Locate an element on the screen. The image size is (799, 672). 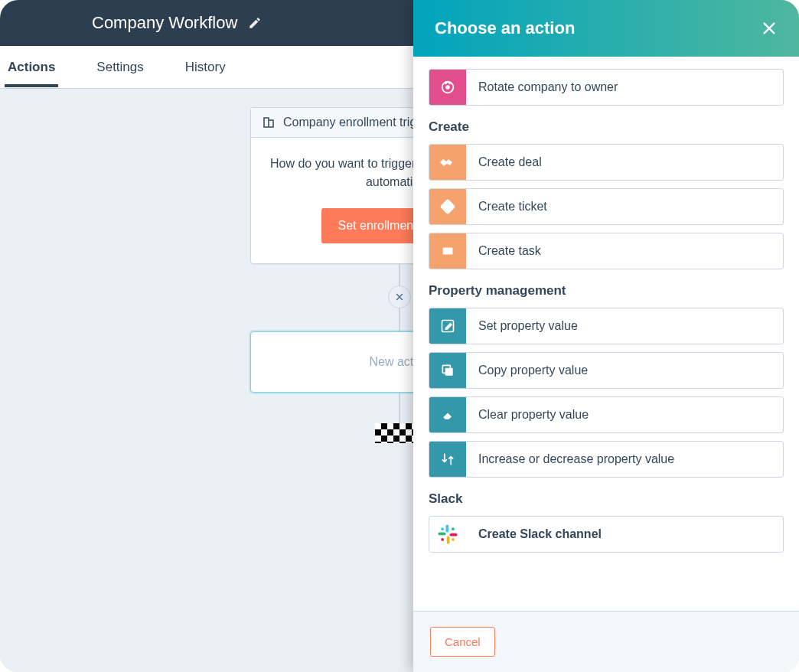
action-label: Increase or decrease property value is located at coordinates (625, 459).